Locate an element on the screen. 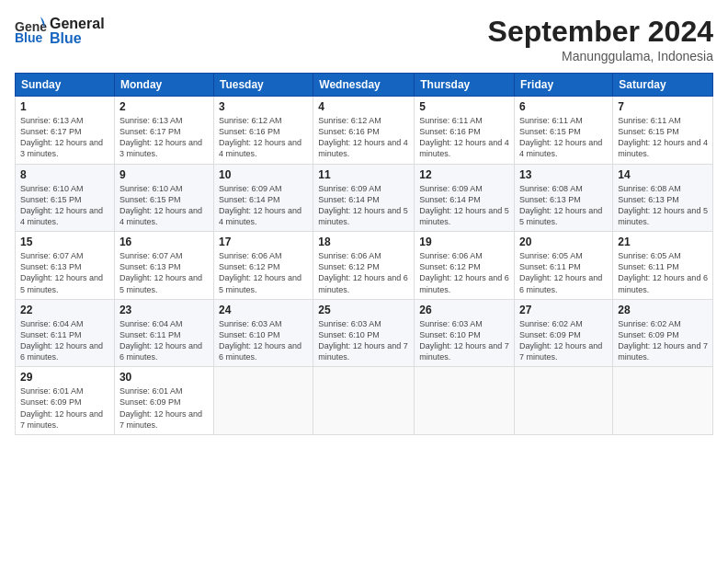 The image size is (728, 563). day-number: 27 is located at coordinates (563, 310).